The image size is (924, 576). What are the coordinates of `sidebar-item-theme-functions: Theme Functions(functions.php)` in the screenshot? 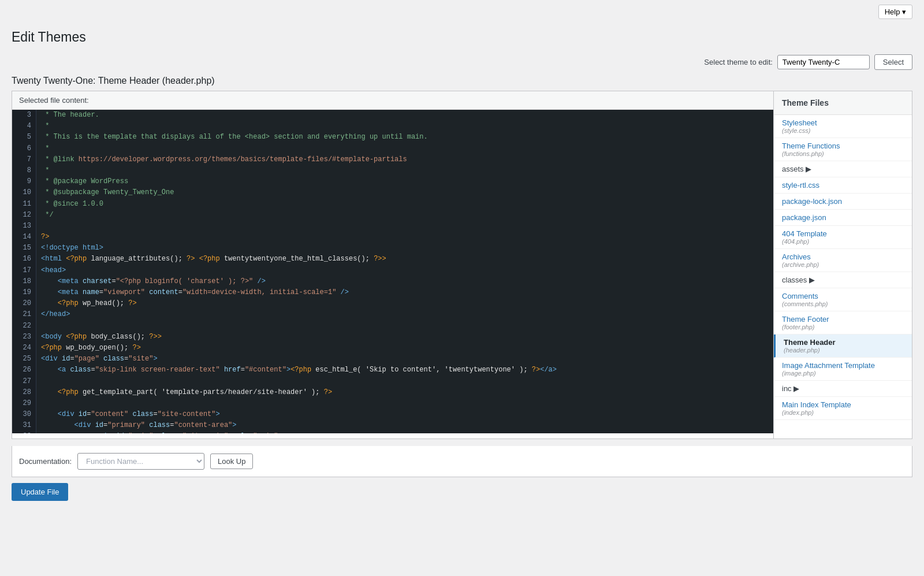 It's located at (843, 150).